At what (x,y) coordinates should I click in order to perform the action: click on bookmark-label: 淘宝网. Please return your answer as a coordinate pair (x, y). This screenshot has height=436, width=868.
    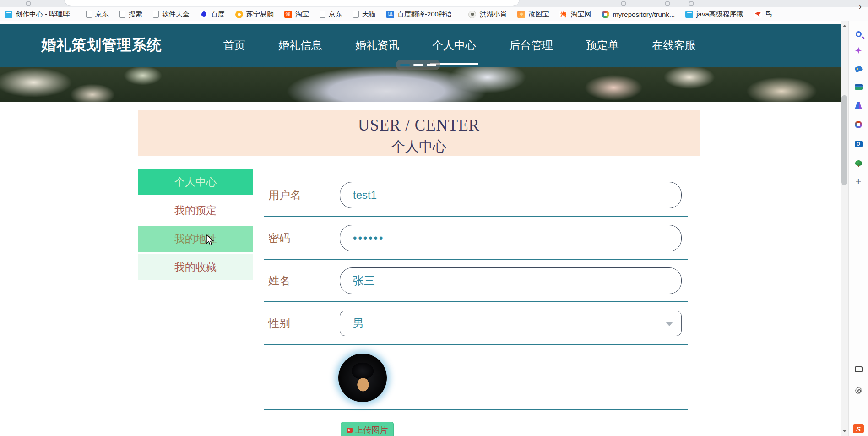
    Looking at the image, I should click on (580, 15).